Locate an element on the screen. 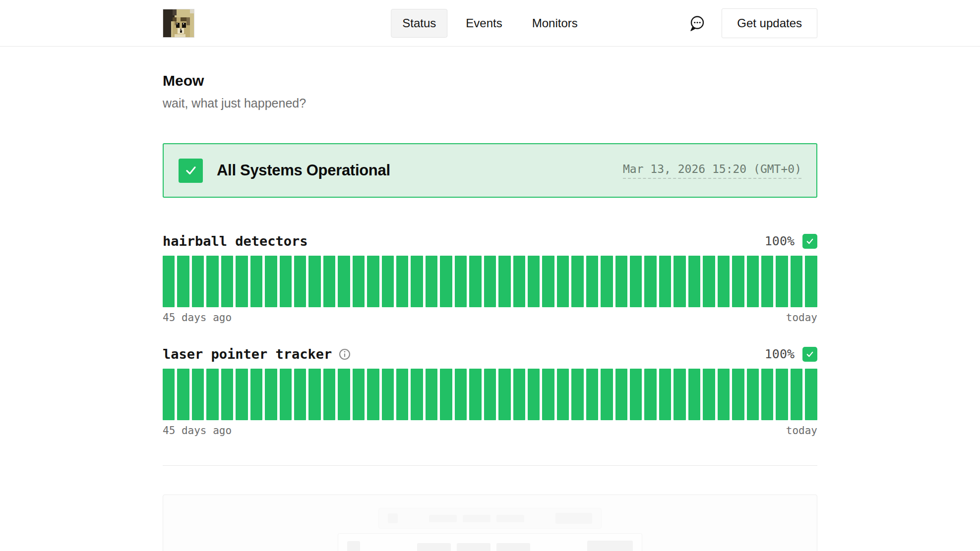 The image size is (980, 551). status-timestamp: Mar 13, 2026 15:20 (GMT+0) is located at coordinates (712, 170).